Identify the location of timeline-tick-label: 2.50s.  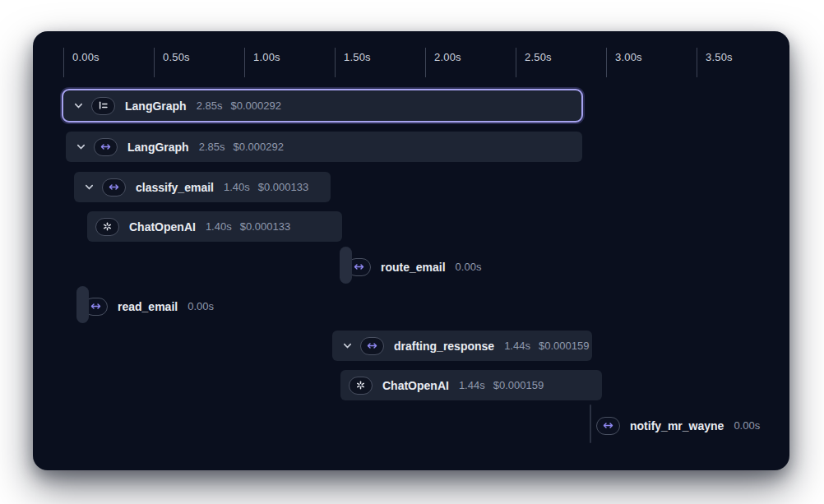
(538, 58).